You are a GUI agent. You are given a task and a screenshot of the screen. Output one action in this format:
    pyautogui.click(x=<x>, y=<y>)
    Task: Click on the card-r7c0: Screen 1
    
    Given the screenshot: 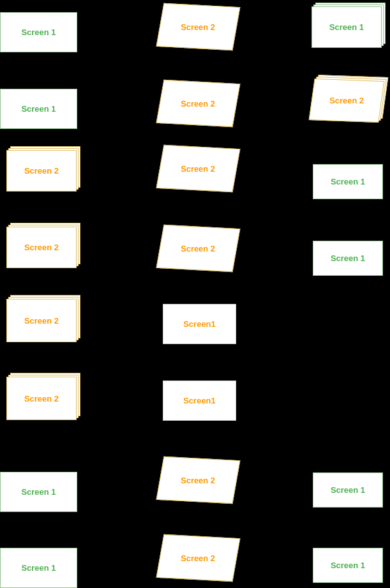 What is the action you would take?
    pyautogui.click(x=38, y=568)
    